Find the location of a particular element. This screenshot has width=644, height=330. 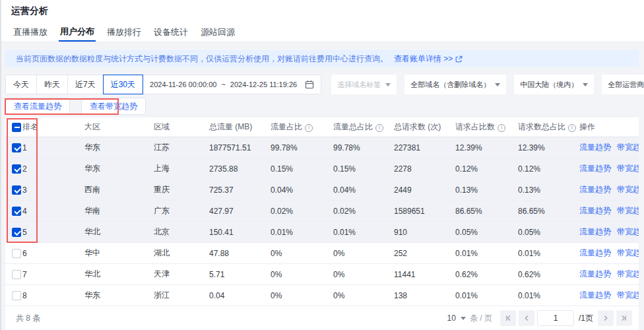

col-header-label: 流量总占比 is located at coordinates (353, 127).